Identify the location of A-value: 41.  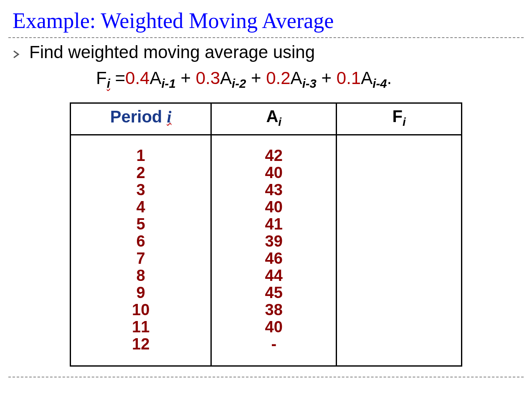
(274, 224).